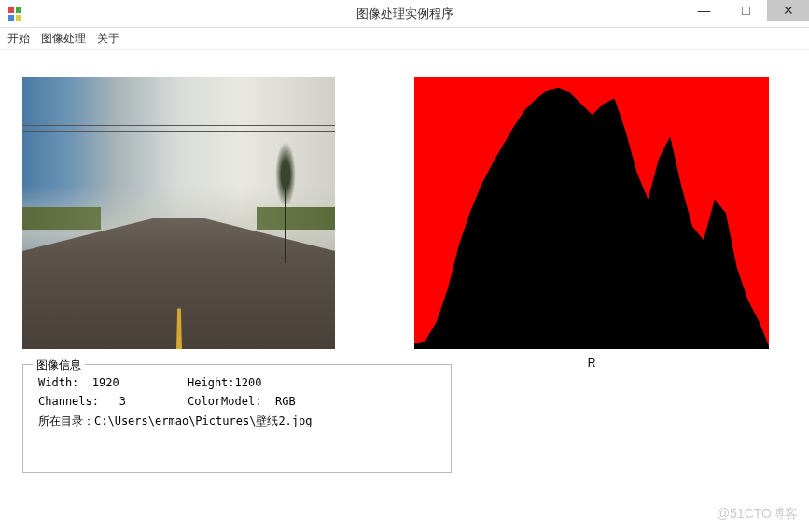 The height and width of the screenshot is (532, 809). Describe the element at coordinates (262, 383) in the screenshot. I see `info-height: Height:1200` at that location.